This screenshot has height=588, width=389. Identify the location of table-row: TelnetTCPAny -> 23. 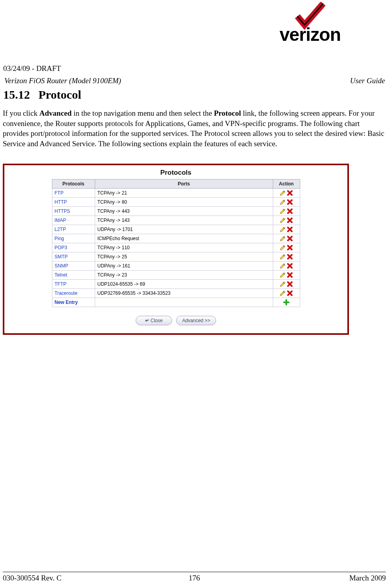
(176, 275).